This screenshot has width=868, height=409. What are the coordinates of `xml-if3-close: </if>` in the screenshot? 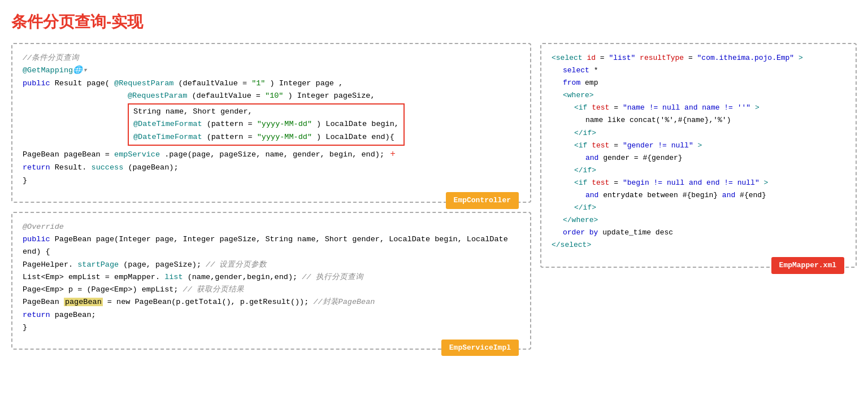 It's located at (710, 208).